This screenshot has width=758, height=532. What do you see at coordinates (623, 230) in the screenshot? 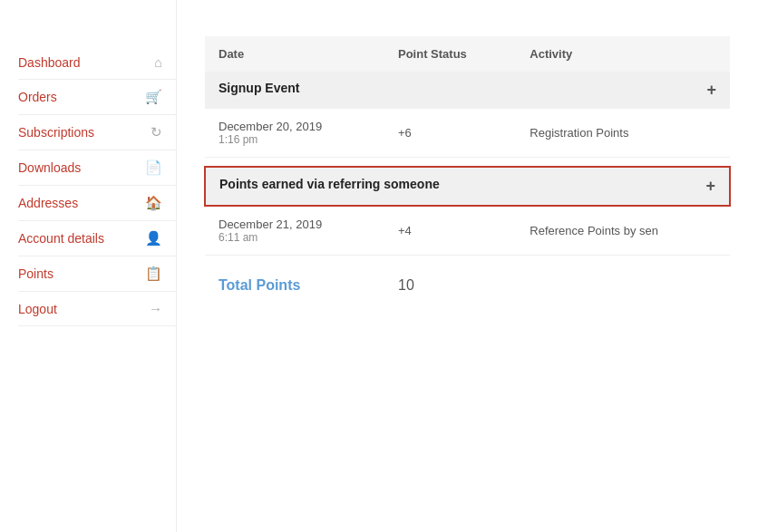
I see `cell-activity: Reference Points by sen` at bounding box center [623, 230].